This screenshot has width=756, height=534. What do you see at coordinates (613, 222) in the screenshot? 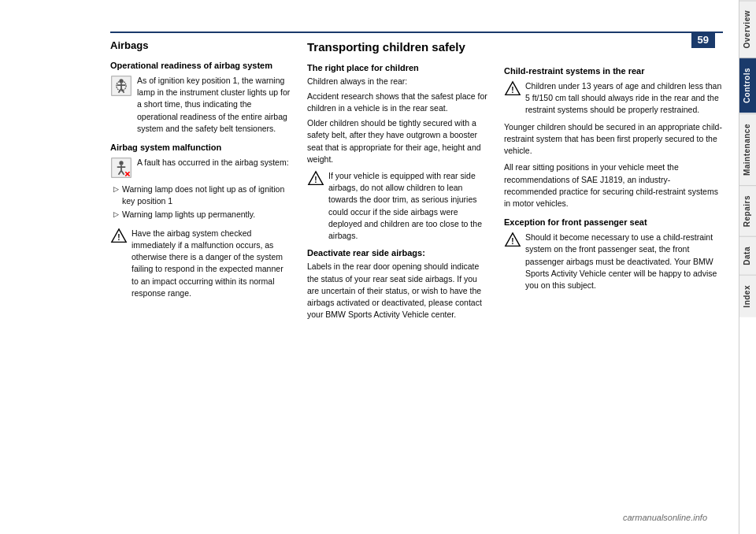
I see `exception-title: Exception for front passenger seat` at bounding box center [613, 222].